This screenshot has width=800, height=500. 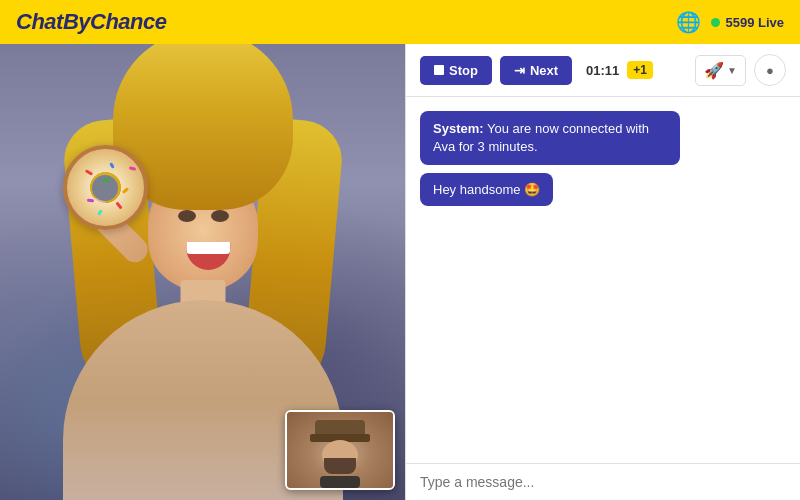 I want to click on chevron-down-icon: ▼, so click(x=732, y=70).